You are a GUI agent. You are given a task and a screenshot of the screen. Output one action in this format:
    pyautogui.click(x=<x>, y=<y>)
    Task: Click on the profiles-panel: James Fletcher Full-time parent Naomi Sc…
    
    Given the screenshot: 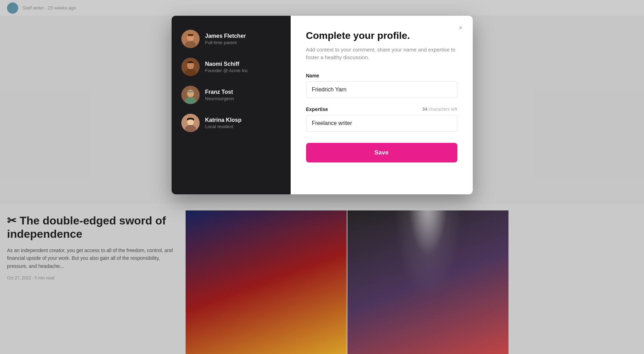 What is the action you would take?
    pyautogui.click(x=231, y=105)
    